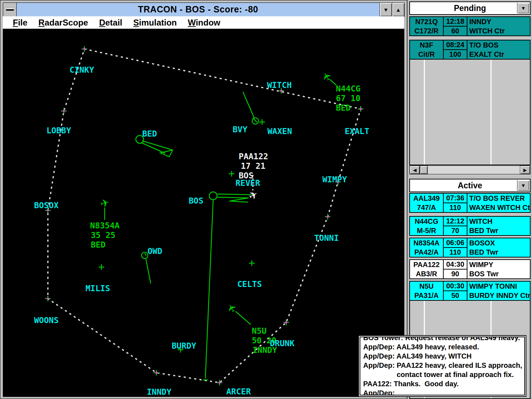 The height and width of the screenshot is (399, 532). Describe the element at coordinates (426, 231) in the screenshot. I see `strip-actype: M-5/R` at that location.